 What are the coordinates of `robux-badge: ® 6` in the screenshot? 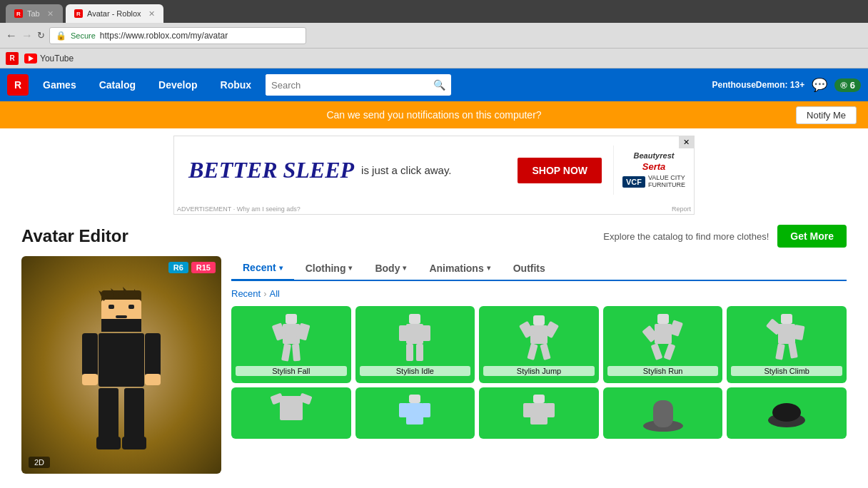 It's located at (848, 86).